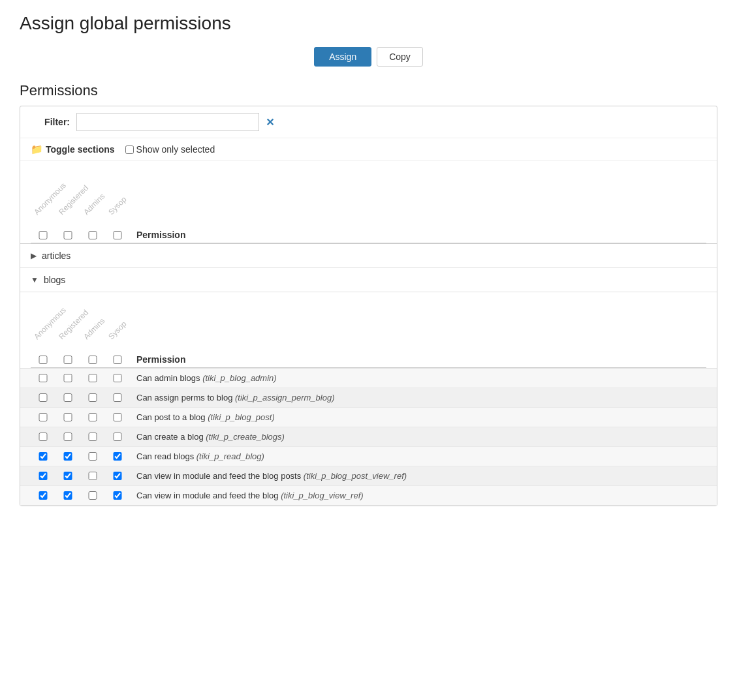  What do you see at coordinates (368, 150) in the screenshot?
I see `toggle-row: 📁 Toggle sections Show only selected` at bounding box center [368, 150].